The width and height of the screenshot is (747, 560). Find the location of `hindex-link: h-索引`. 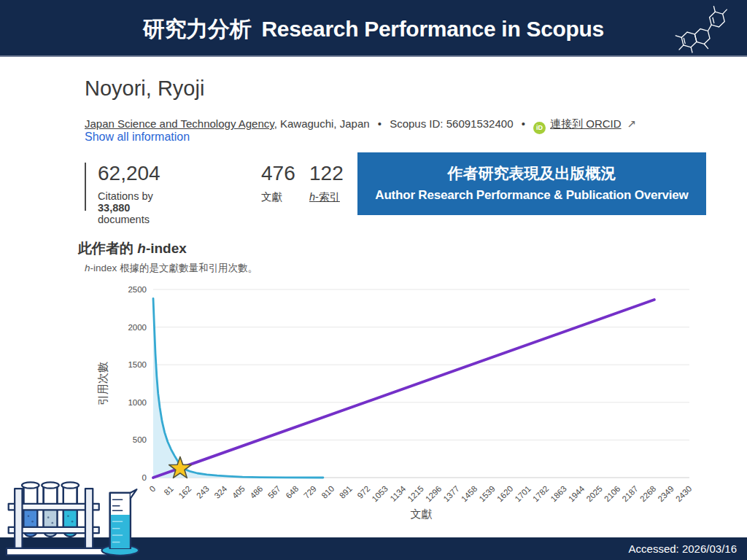

hindex-link: h-索引 is located at coordinates (325, 197).